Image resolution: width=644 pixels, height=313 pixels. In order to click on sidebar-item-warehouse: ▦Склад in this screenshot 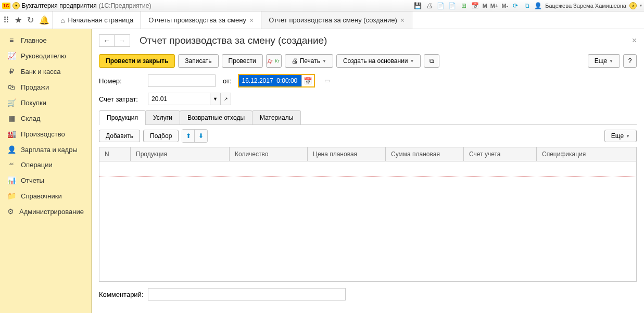, I will do `click(46, 118)`.